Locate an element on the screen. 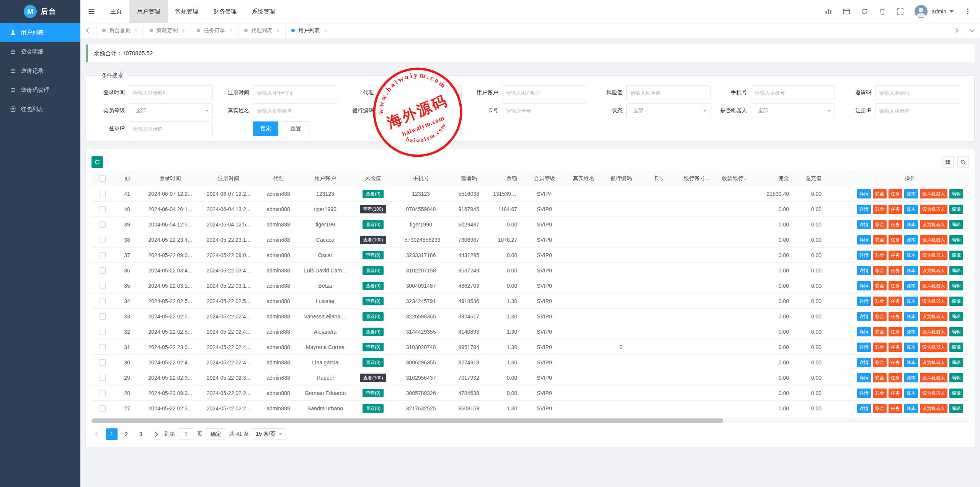 This screenshot has width=980, height=487. tab-2: 任务订单× is located at coordinates (215, 31).